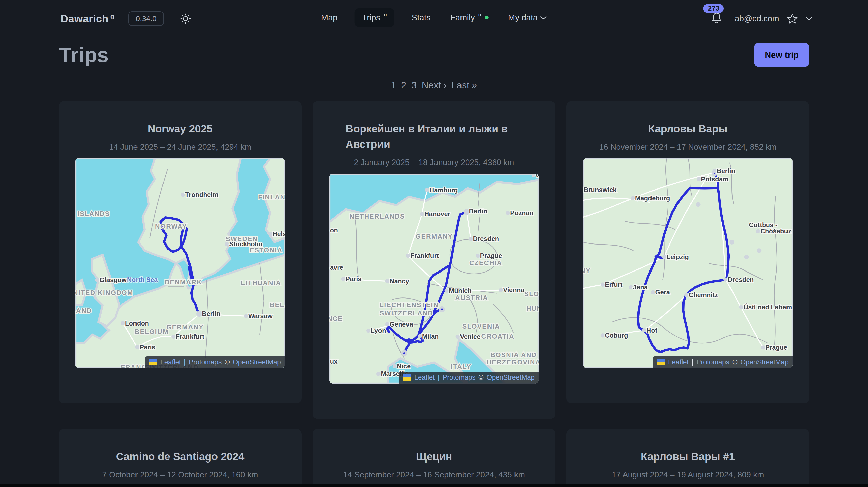 This screenshot has width=868, height=487. Describe the element at coordinates (434, 278) in the screenshot. I see `trip-map: GdaHamburgHanoverBerlinPoznanDresdenFran…` at that location.